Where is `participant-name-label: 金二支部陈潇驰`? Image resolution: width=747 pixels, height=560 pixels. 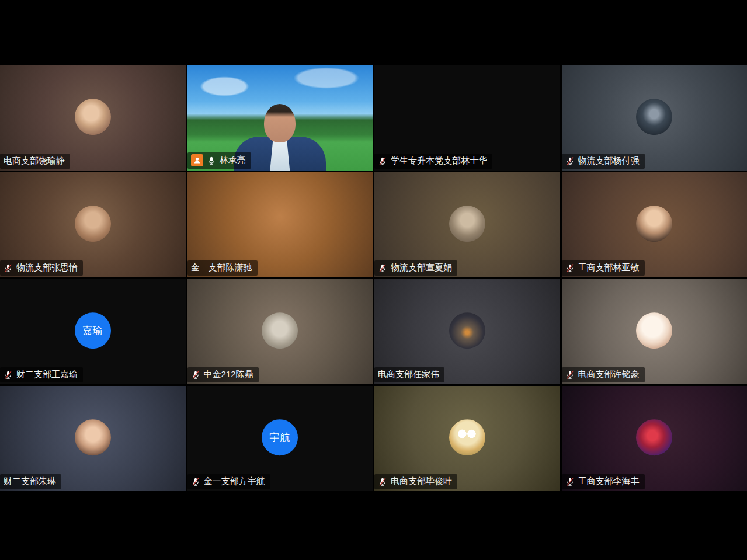
participant-name-label: 金二支部陈潇驰 is located at coordinates (223, 268).